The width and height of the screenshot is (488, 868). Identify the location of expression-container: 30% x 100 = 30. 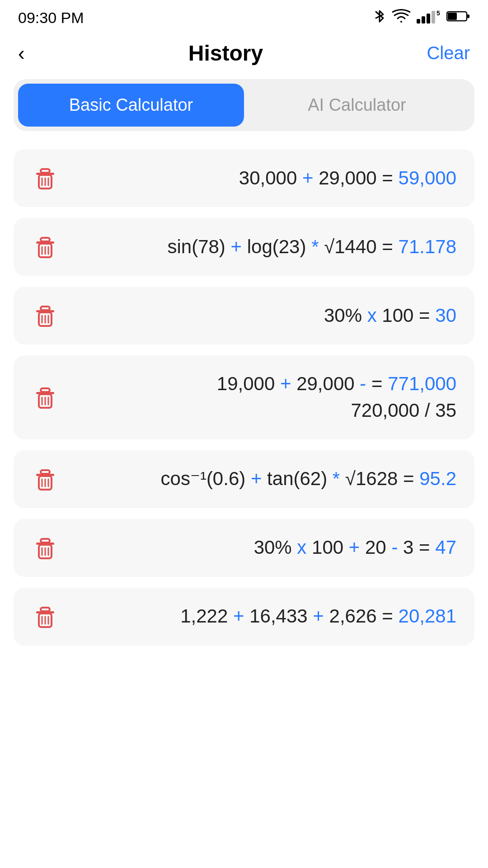
(264, 316).